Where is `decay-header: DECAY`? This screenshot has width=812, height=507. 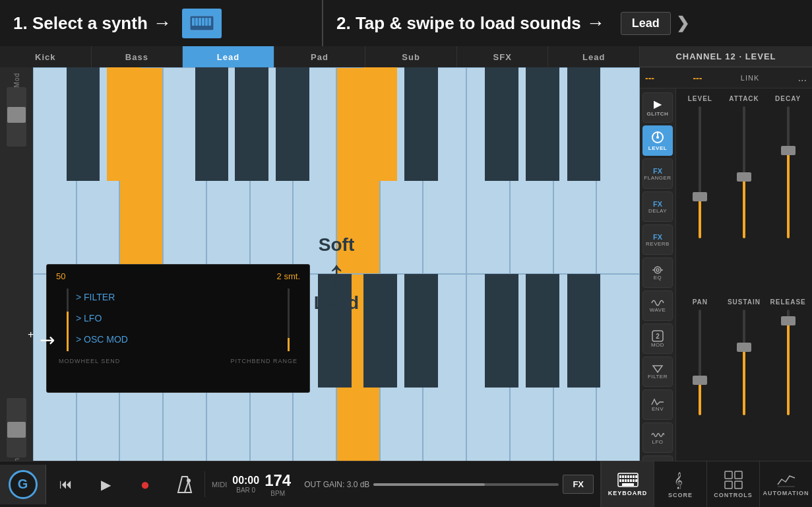 decay-header: DECAY is located at coordinates (788, 99).